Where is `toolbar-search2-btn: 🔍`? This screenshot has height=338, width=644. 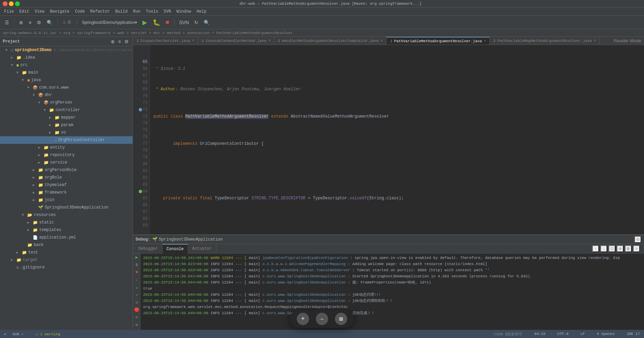 toolbar-search2-btn: 🔍 is located at coordinates (206, 22).